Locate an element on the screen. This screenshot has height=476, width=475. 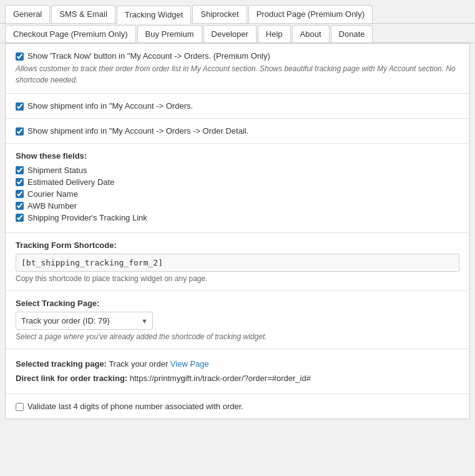
shipment-detail-label: Show shipment info in "My Account -> Ord… is located at coordinates (138, 131).